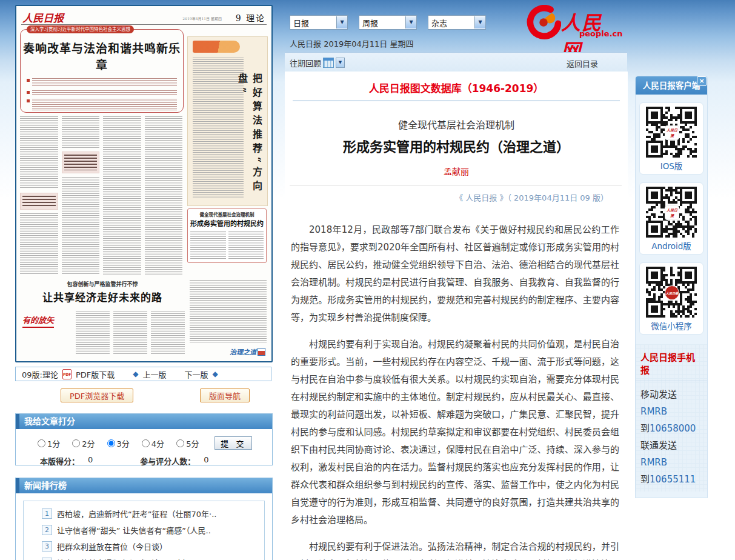  I want to click on page-label: 09版:理论, so click(40, 375).